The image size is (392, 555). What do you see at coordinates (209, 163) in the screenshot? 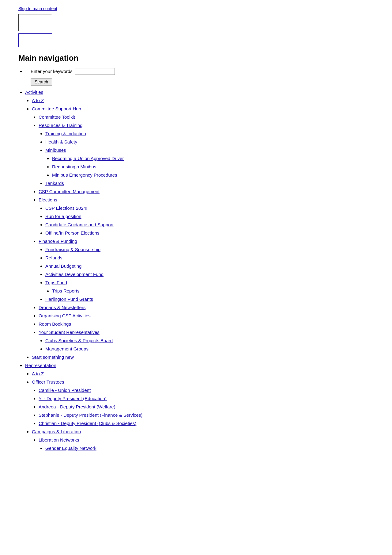
I see `list-item: MinibusesBecoming a Union Approved Drive…` at bounding box center [209, 163].